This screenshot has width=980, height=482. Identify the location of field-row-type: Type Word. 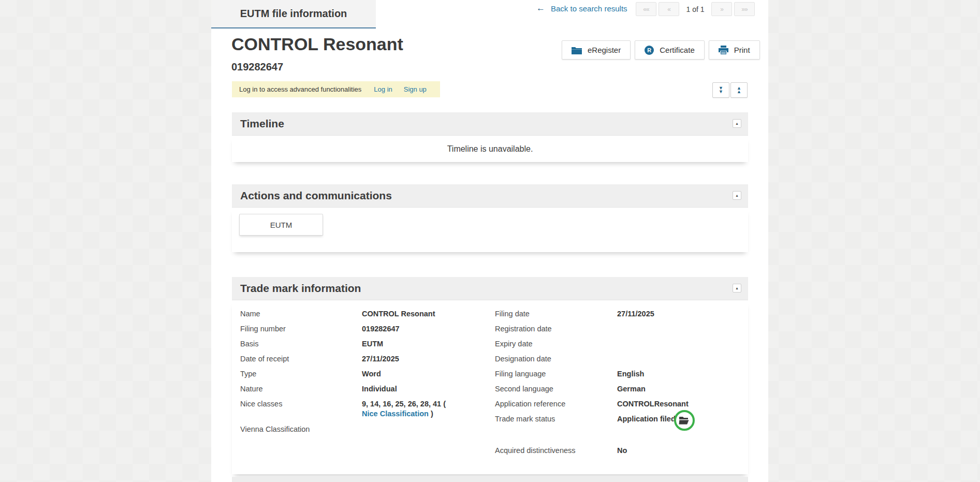
(364, 374).